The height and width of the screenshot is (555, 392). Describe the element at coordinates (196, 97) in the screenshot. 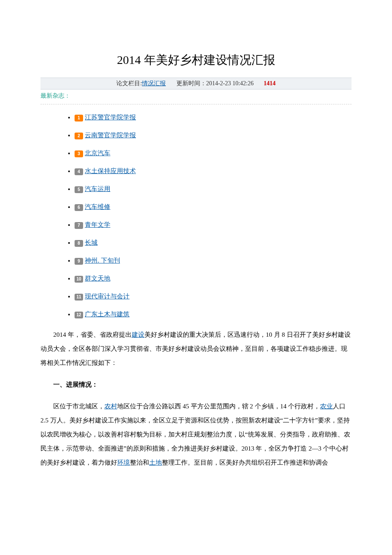

I see `latest-magazine-label: 最新杂志：` at that location.